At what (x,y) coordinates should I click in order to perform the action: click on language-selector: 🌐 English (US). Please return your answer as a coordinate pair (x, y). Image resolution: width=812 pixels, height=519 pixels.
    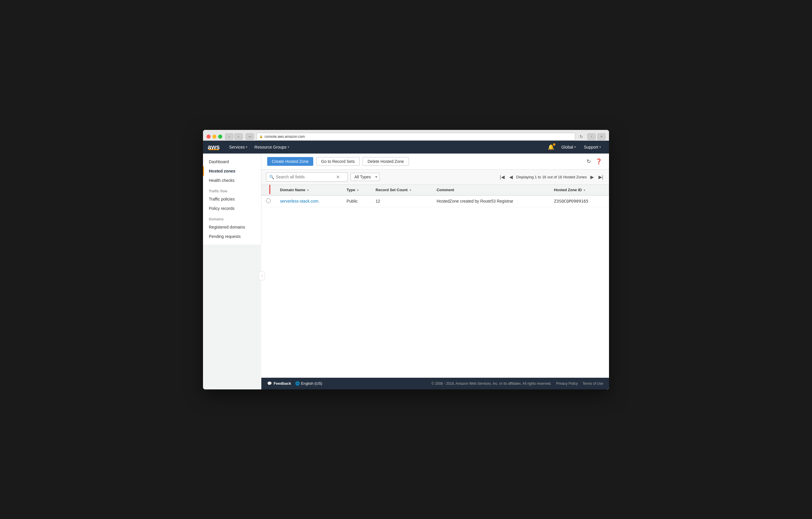
    Looking at the image, I should click on (309, 383).